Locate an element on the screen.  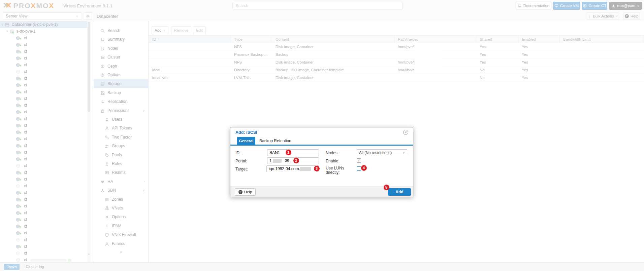
close-icon: ✕ is located at coordinates (406, 132).